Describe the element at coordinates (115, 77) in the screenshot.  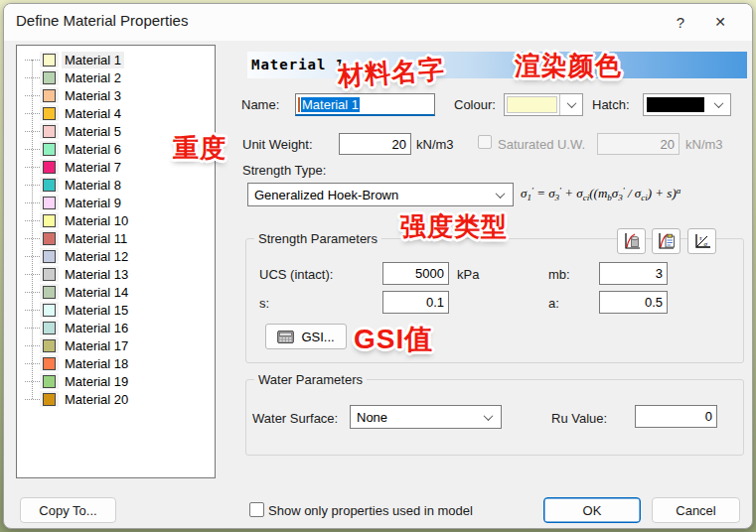
I see `material-list-item: Material 2` at that location.